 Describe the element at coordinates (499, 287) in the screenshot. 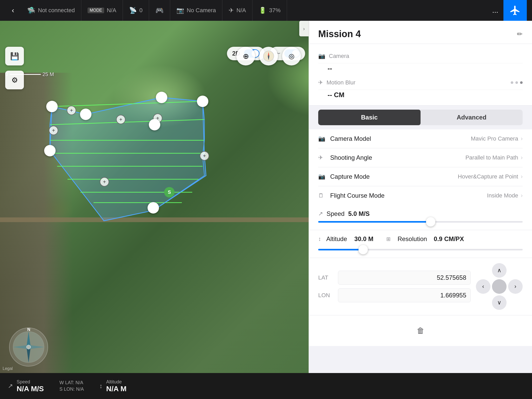

I see `nav-center` at that location.